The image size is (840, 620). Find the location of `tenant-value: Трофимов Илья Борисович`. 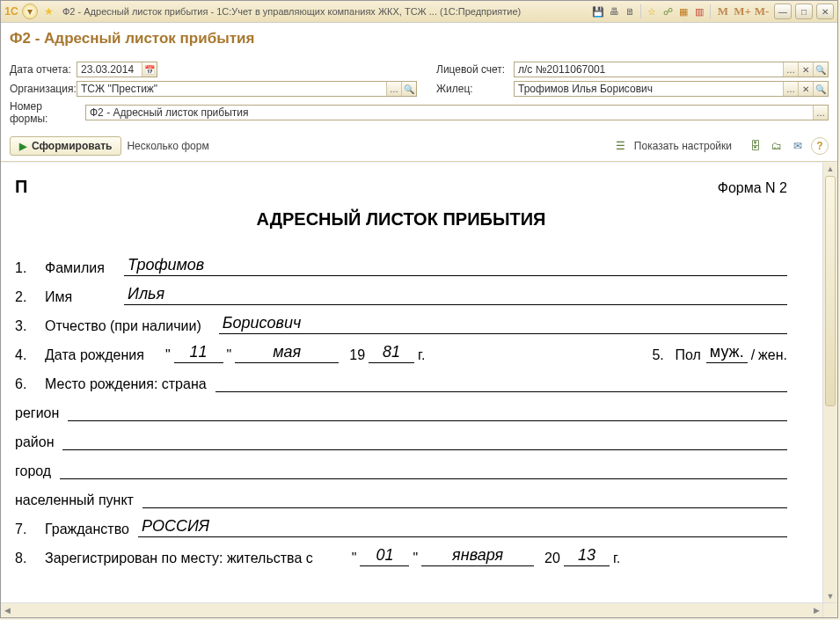

tenant-value: Трофимов Илья Борисович is located at coordinates (649, 89).